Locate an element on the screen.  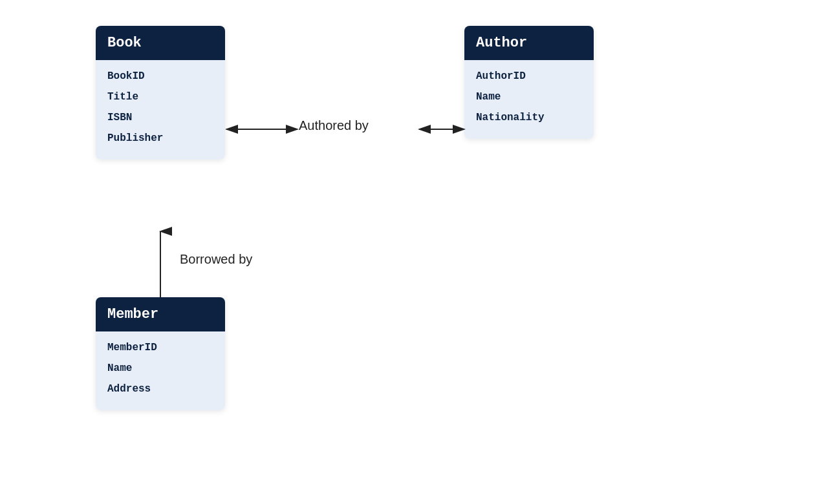
author-field-name: Name is located at coordinates (529, 97).